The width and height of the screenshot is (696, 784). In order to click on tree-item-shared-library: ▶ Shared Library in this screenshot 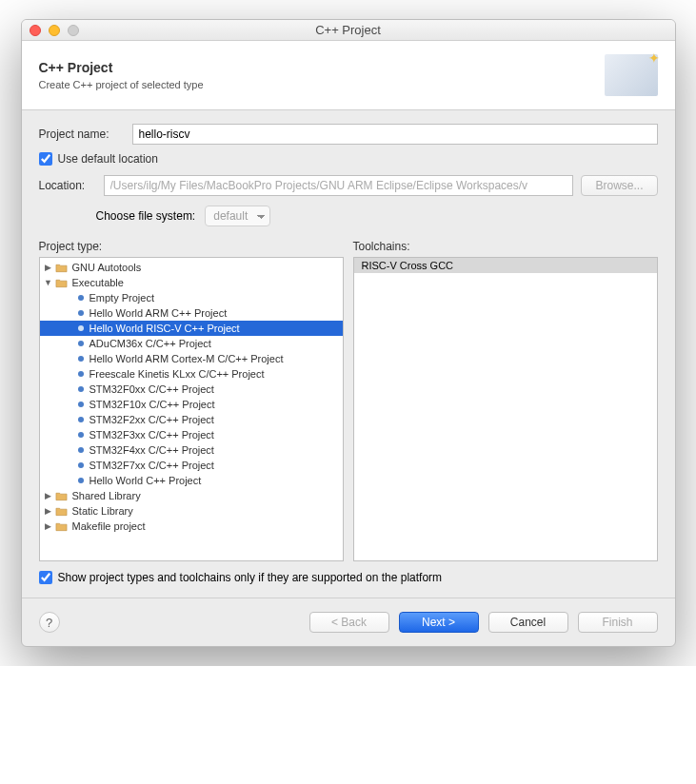, I will do `click(191, 496)`.